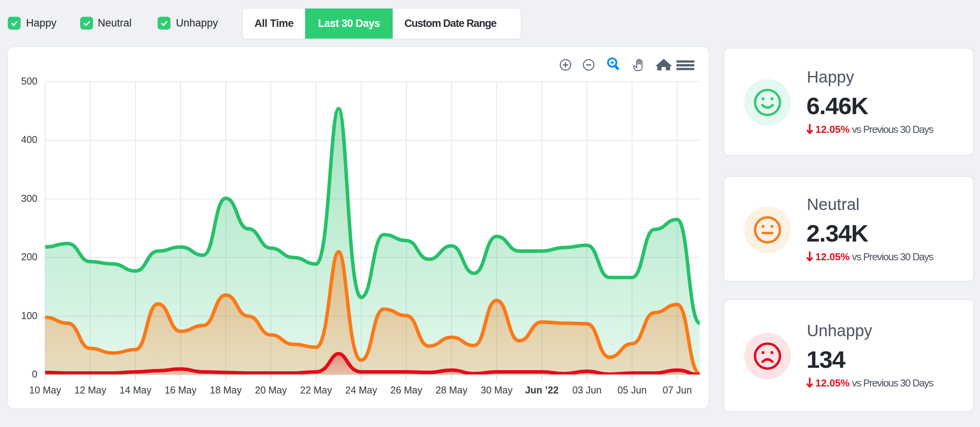 The width and height of the screenshot is (980, 427). What do you see at coordinates (29, 198) in the screenshot?
I see `svg-text: 300` at bounding box center [29, 198].